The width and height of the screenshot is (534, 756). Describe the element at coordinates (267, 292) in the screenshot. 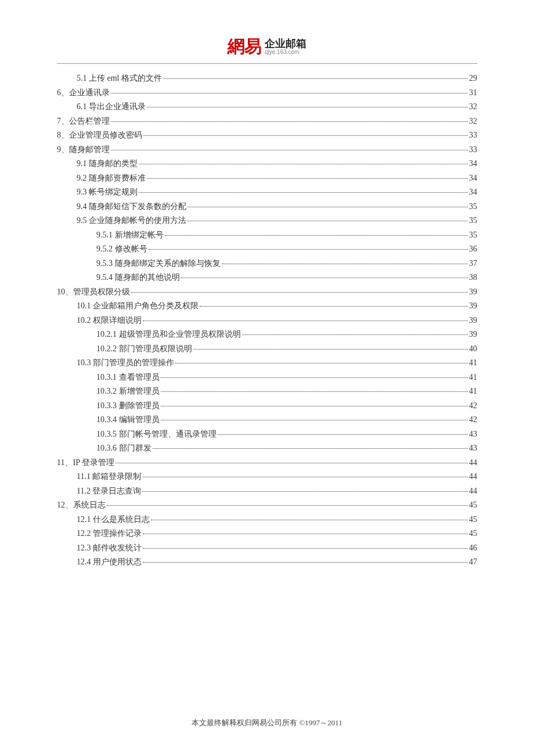

I see `toc-entry: 10、管理员权限分级39` at that location.